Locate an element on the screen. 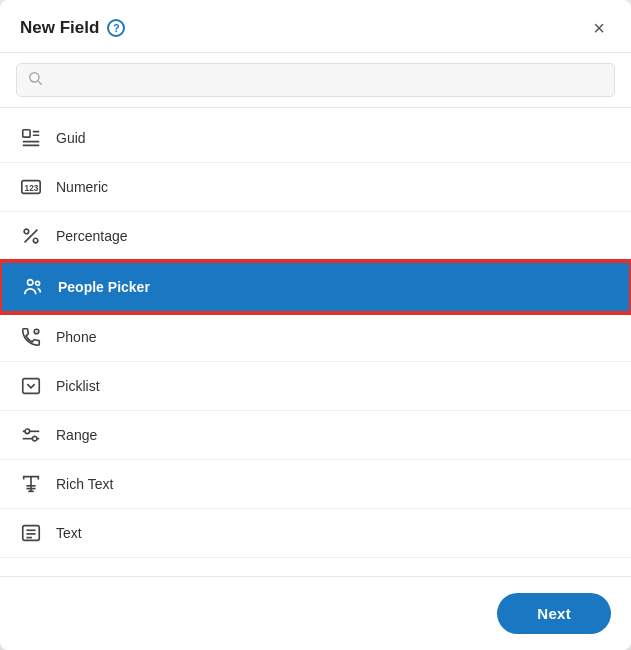 The image size is (631, 650). list-item-rich-text: Rich Text is located at coordinates (316, 484).